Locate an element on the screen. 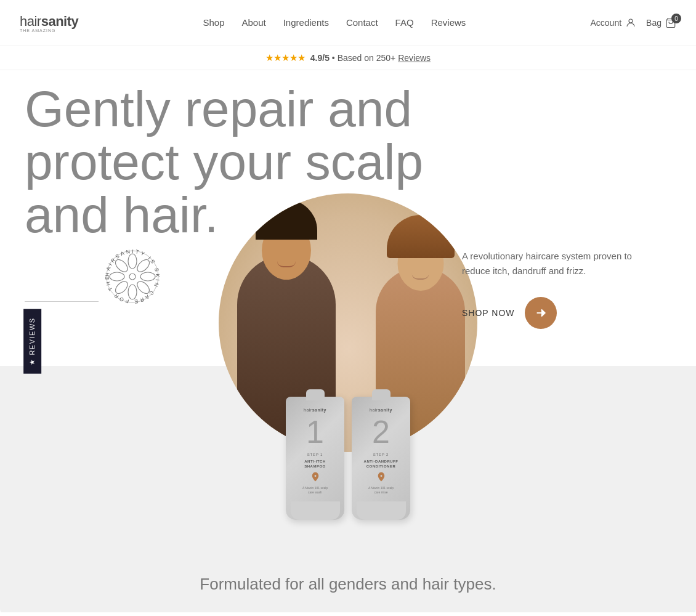 The width and height of the screenshot is (696, 616). hero-badge: HAIRSANITY IS SKIN CARE FOR THE SCALP™ is located at coordinates (132, 277).